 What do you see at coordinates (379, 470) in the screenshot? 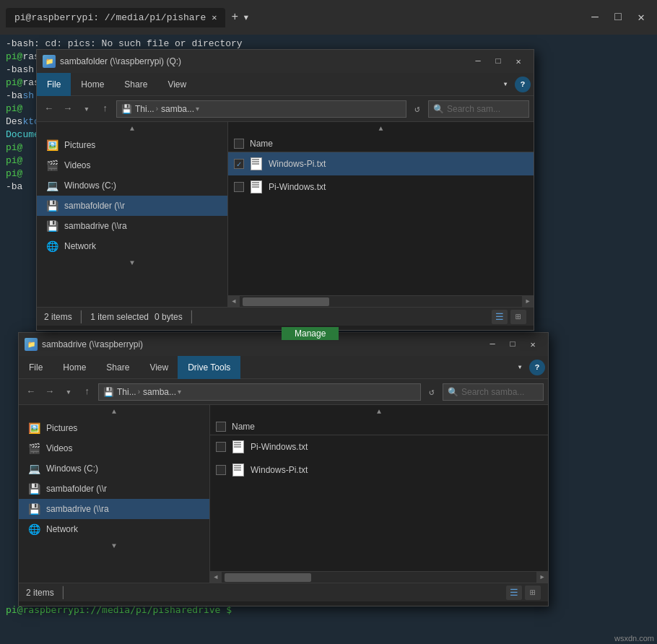
I see `file-row-windows-pi-2: Windows-Pi.txt` at bounding box center [379, 470].